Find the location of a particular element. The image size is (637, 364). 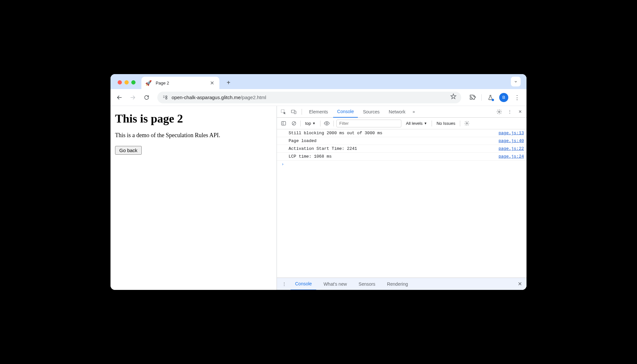

tab-network: Network is located at coordinates (397, 112).